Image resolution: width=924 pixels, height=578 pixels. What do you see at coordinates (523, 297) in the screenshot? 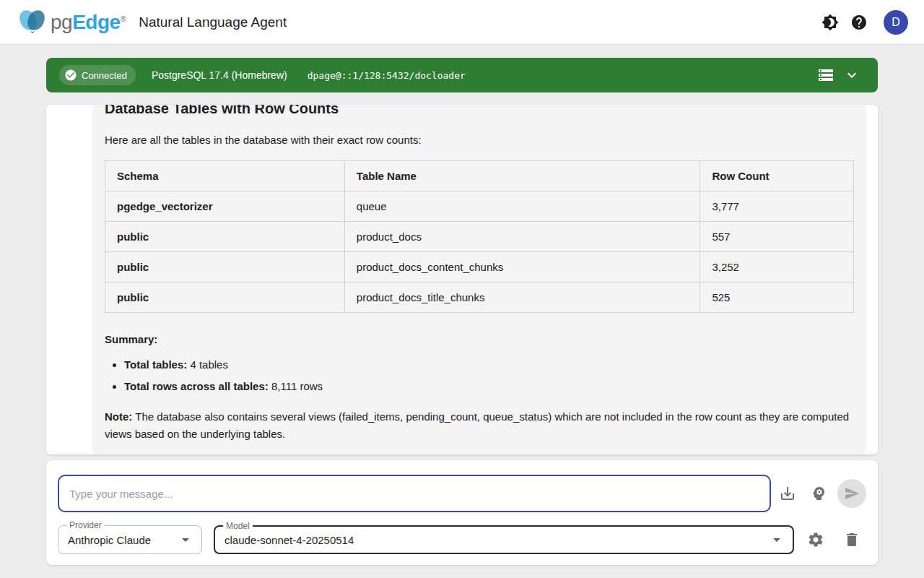
I see `table-name-cell: product_docs_title_chunks` at bounding box center [523, 297].